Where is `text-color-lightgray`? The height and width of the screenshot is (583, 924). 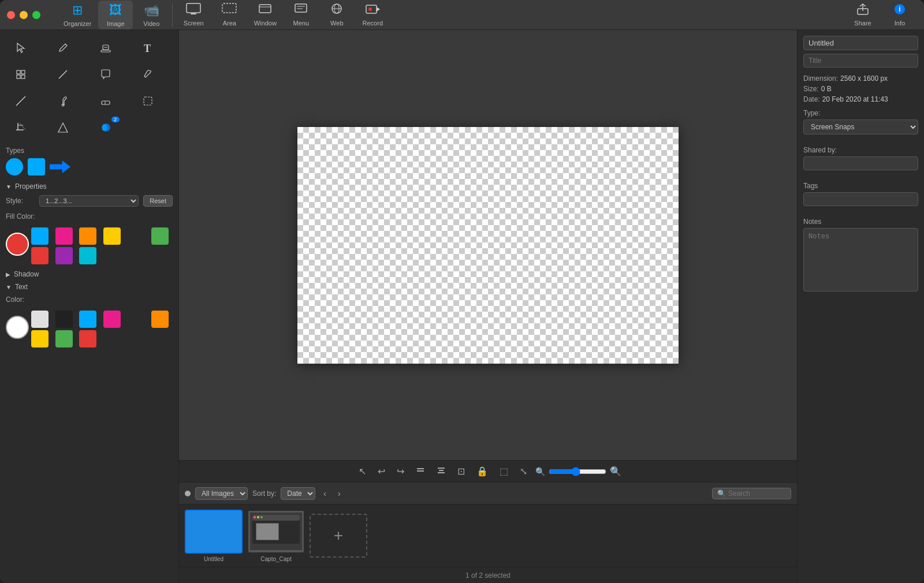 text-color-lightgray is located at coordinates (40, 319).